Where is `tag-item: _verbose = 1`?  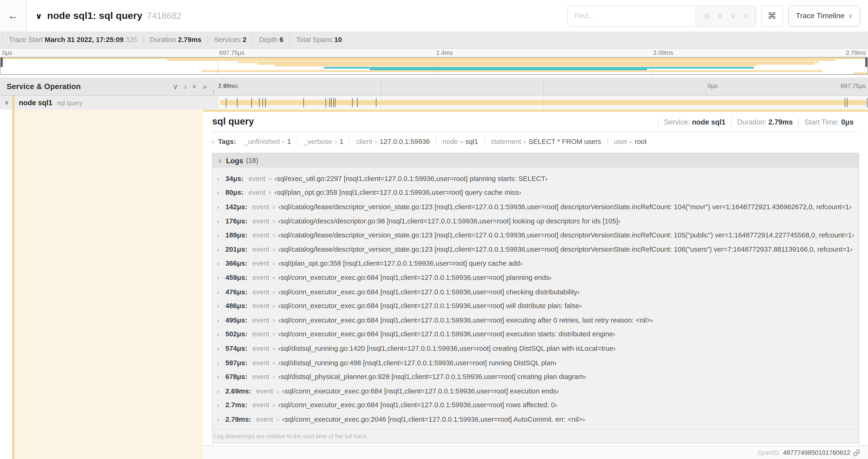
tag-item: _verbose = 1 is located at coordinates (323, 141).